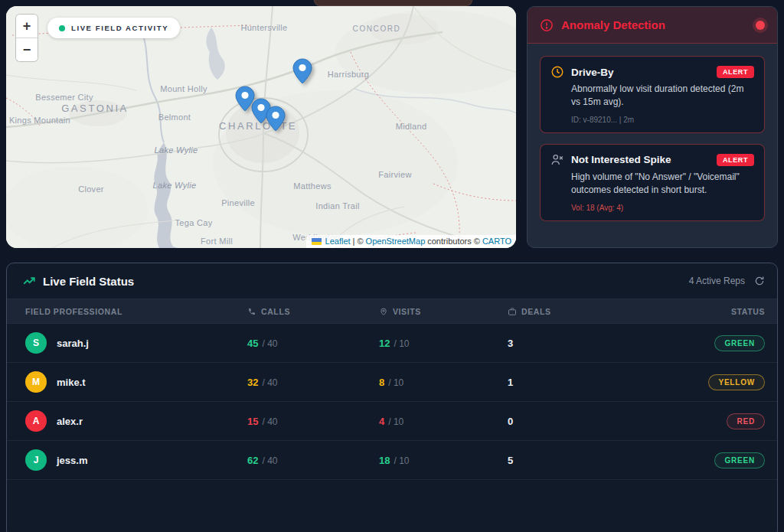 Image resolution: width=784 pixels, height=532 pixels. Describe the element at coordinates (640, 72) in the screenshot. I see `alert-title: Drive-By` at that location.